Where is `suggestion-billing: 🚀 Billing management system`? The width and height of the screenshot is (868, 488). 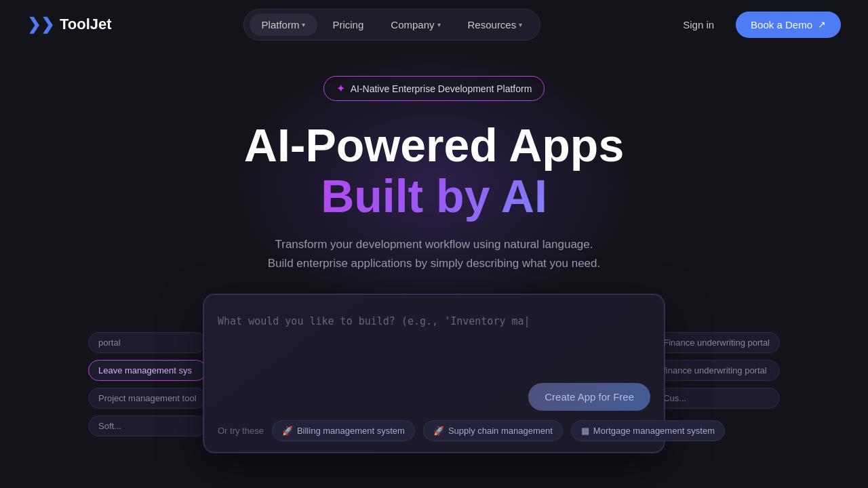 suggestion-billing: 🚀 Billing management system is located at coordinates (343, 431).